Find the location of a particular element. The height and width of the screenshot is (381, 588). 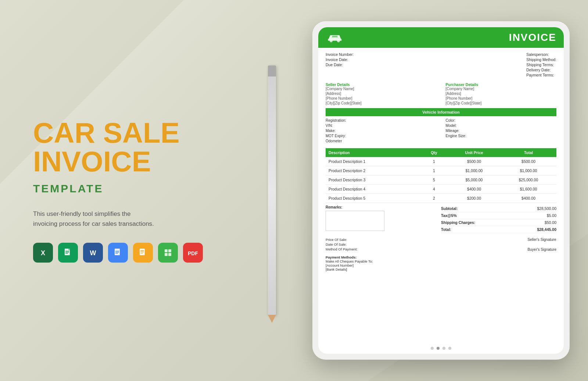

mot-expiry-field: MOT Expiry: is located at coordinates (381, 136).